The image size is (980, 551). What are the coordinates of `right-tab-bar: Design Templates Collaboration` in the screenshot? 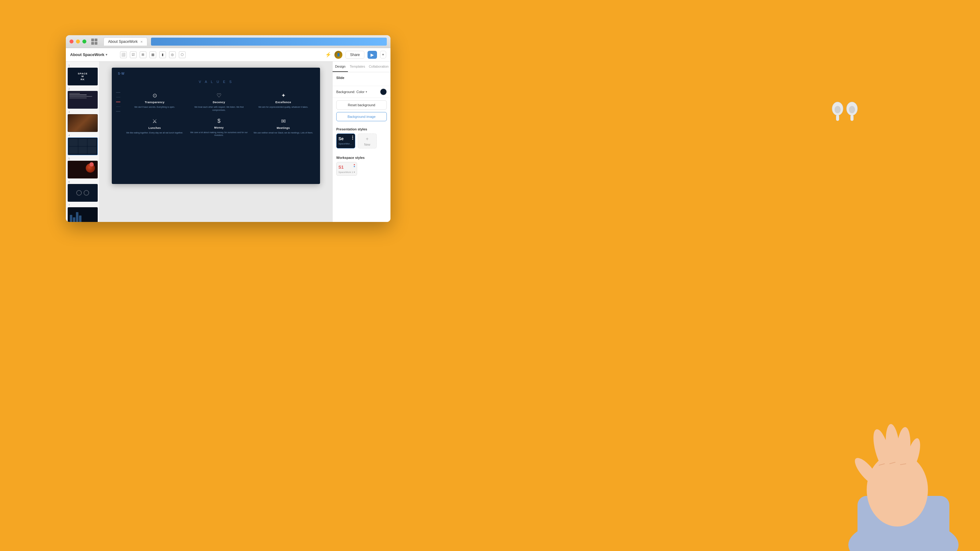 It's located at (361, 67).